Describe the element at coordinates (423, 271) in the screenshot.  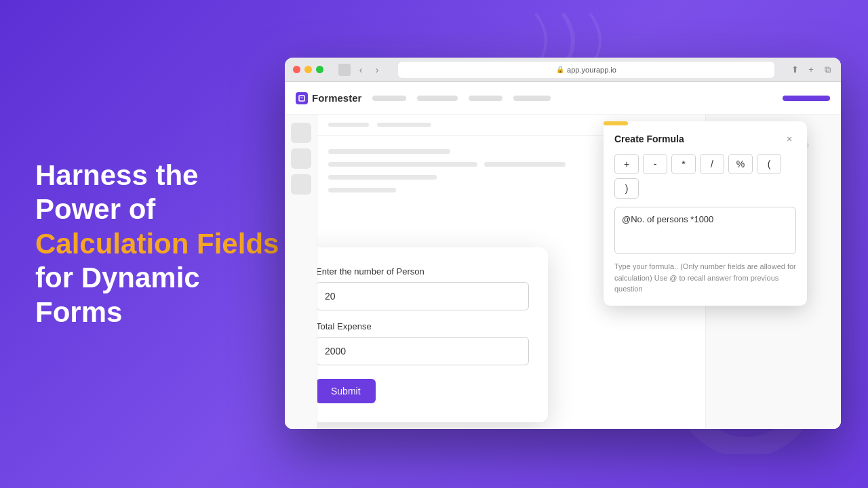
I see `field1-label: Enter the number of Person` at that location.